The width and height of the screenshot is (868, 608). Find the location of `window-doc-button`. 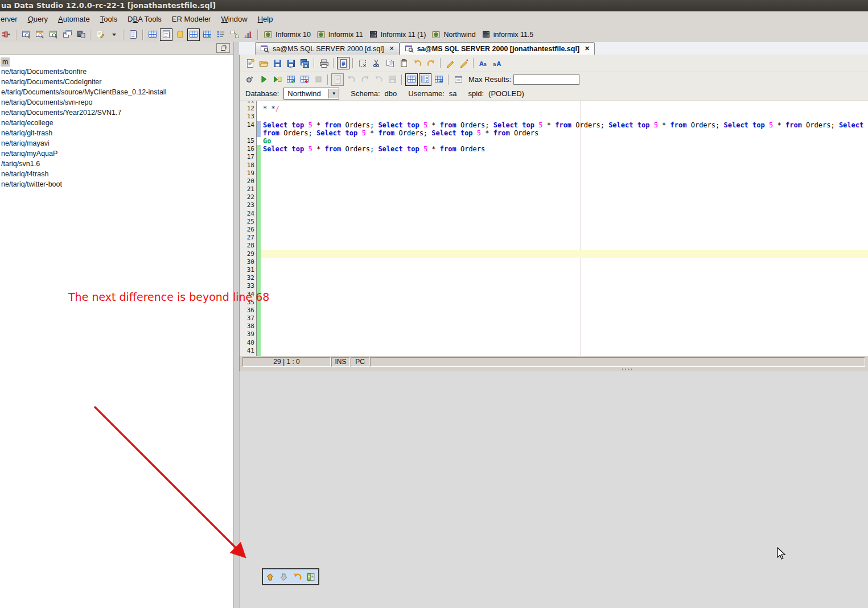

window-doc-button is located at coordinates (458, 80).